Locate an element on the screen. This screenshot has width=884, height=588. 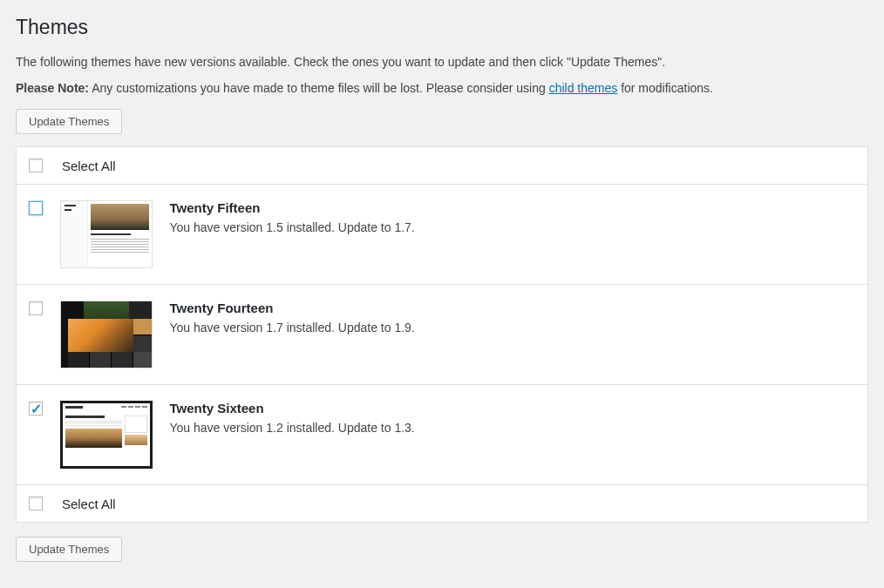
update-themes-button-bottom: Update Themes is located at coordinates (69, 549).